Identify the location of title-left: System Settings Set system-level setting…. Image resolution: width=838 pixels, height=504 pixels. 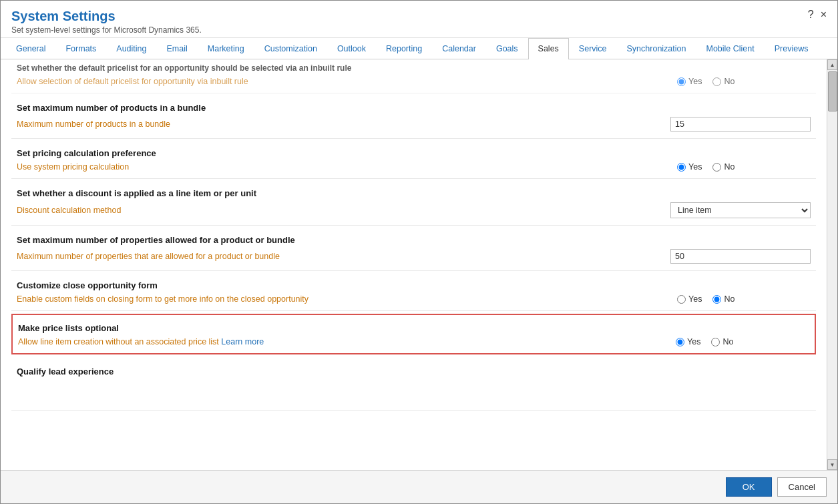
(107, 21).